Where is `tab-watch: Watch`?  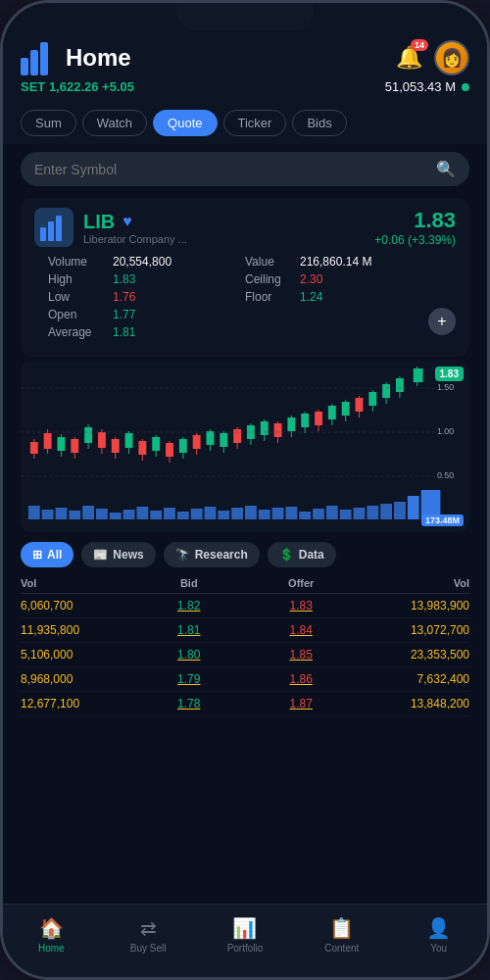
tab-watch: Watch is located at coordinates (115, 123).